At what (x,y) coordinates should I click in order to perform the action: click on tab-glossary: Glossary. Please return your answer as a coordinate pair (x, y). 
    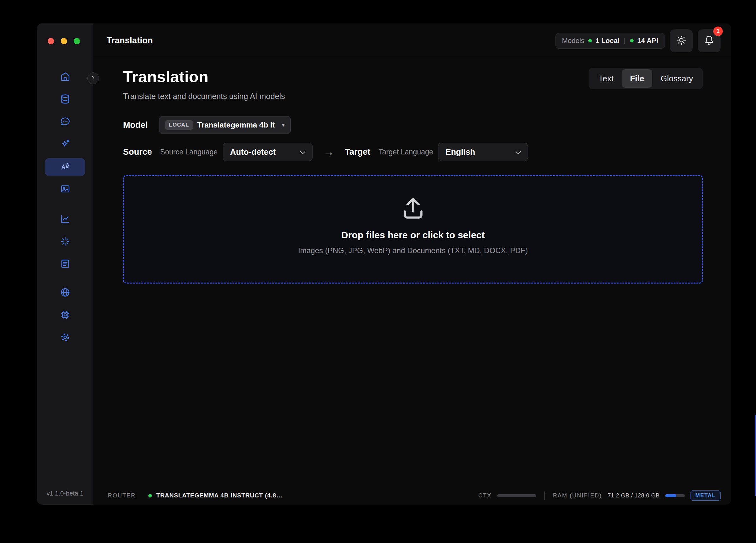
    Looking at the image, I should click on (677, 79).